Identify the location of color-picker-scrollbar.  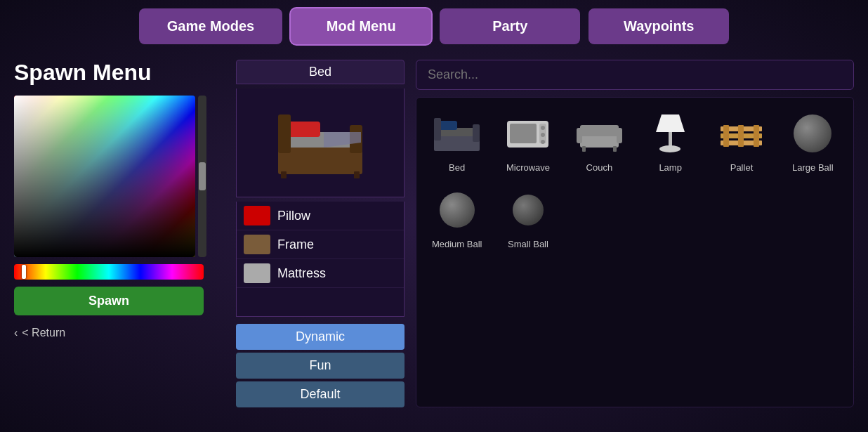
(202, 176).